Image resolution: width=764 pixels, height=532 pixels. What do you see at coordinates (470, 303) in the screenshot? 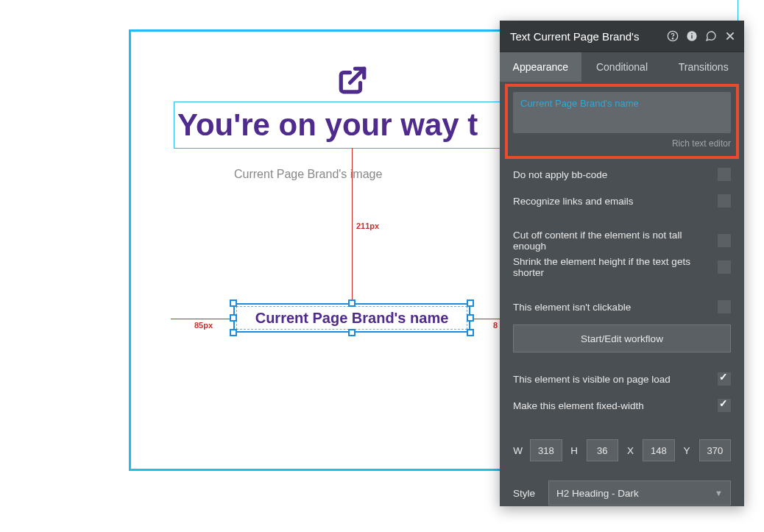
I see `resize-handle-tr` at bounding box center [470, 303].